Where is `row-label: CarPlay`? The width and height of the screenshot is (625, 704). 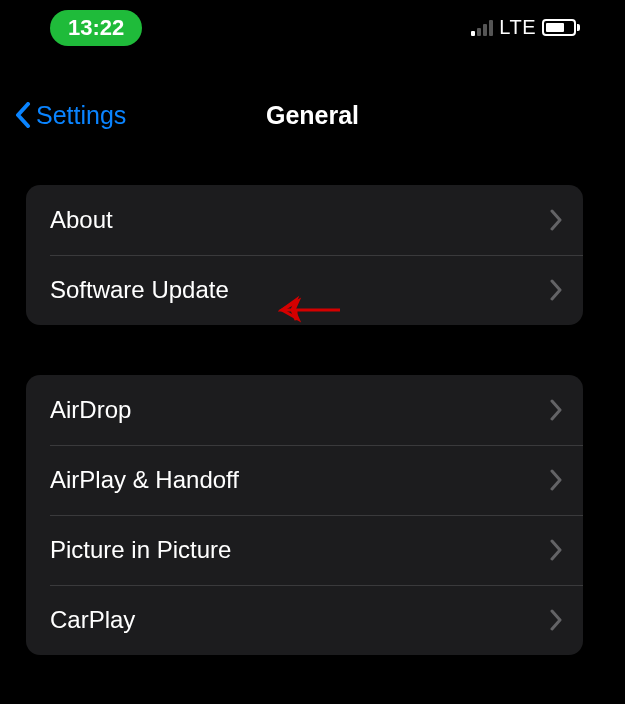
row-label: CarPlay is located at coordinates (92, 620).